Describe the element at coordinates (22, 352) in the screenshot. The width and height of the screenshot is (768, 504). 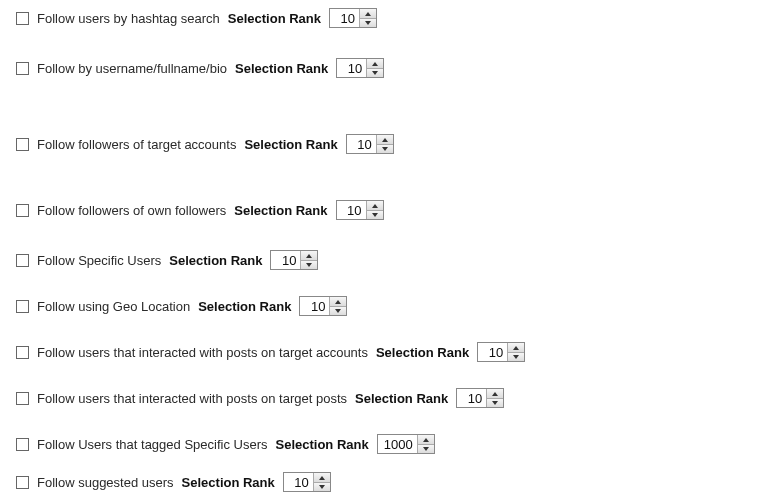
I see `checkbox-interacted-accounts` at that location.